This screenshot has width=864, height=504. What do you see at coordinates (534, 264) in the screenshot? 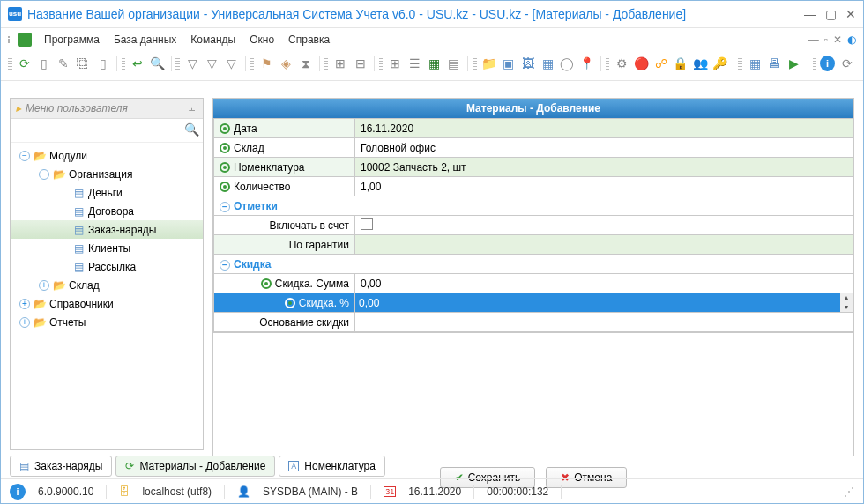
I see `section-discount: −Скидка` at bounding box center [534, 264].